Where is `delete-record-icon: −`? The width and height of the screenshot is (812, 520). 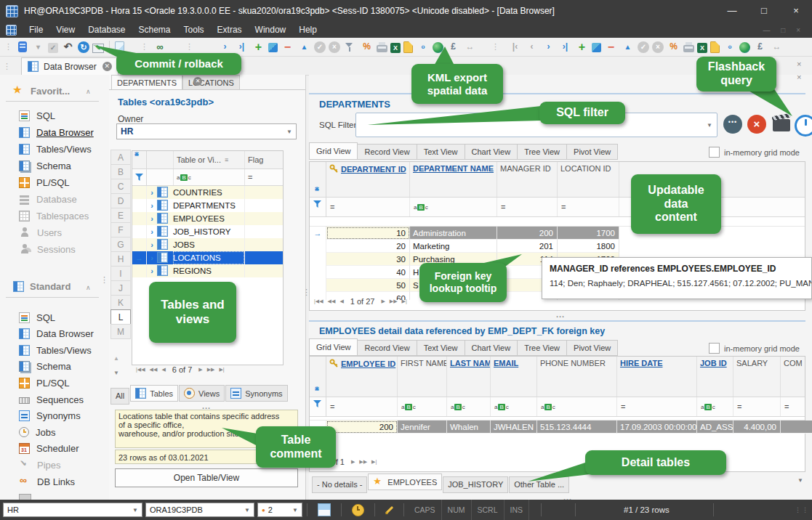 delete-record-icon: − is located at coordinates (611, 47).